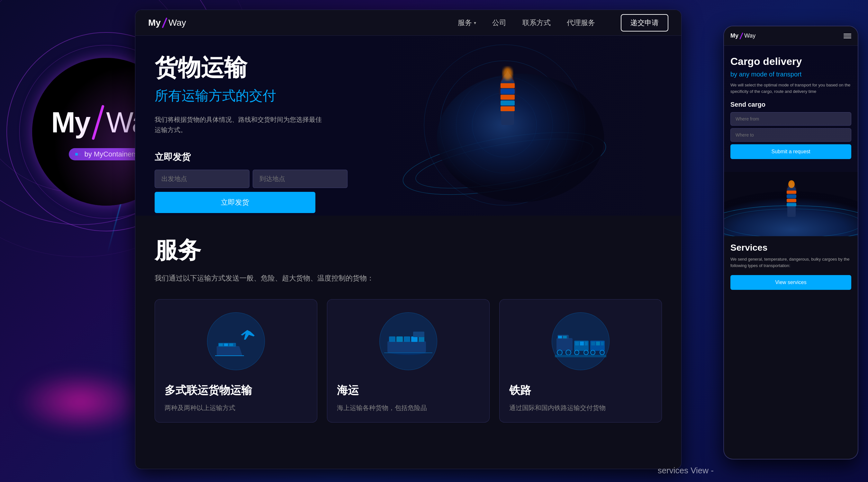 The image size is (868, 482). Describe the element at coordinates (563, 23) in the screenshot. I see `nav-links: 服务 ▾ 公司 联系方式 代理服务 递交申请` at that location.